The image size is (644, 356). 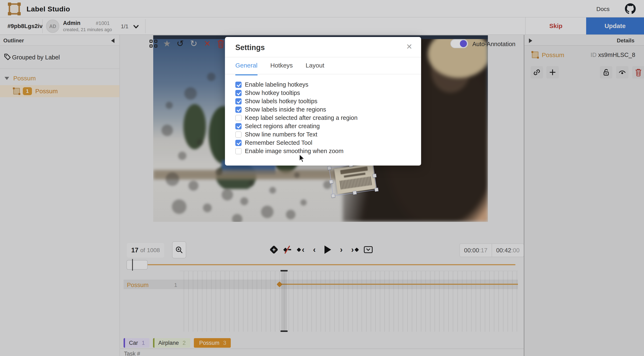 What do you see at coordinates (276, 85) in the screenshot?
I see `setting-label: Enable labeling hotkeys` at bounding box center [276, 85].